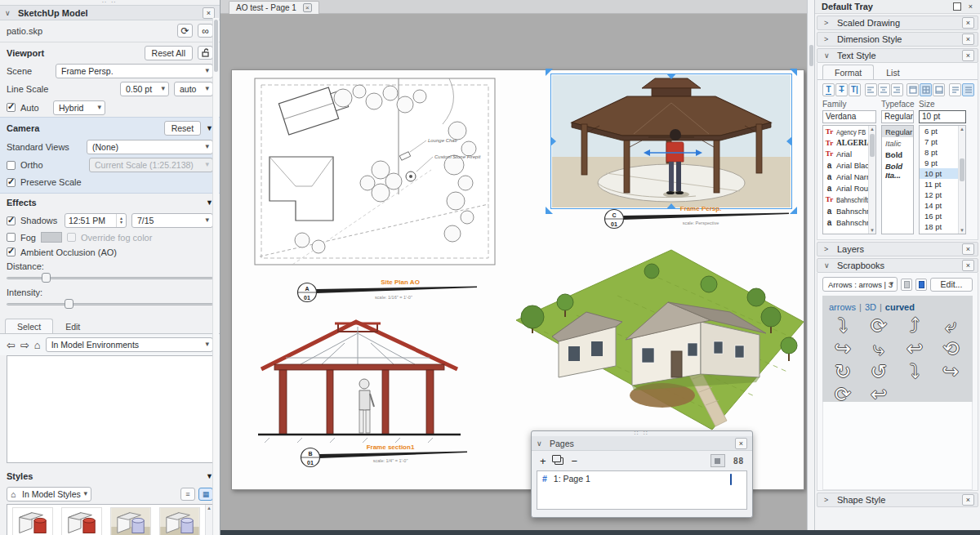 The width and height of the screenshot is (980, 535). I want to click on tab-format: Format, so click(848, 72).